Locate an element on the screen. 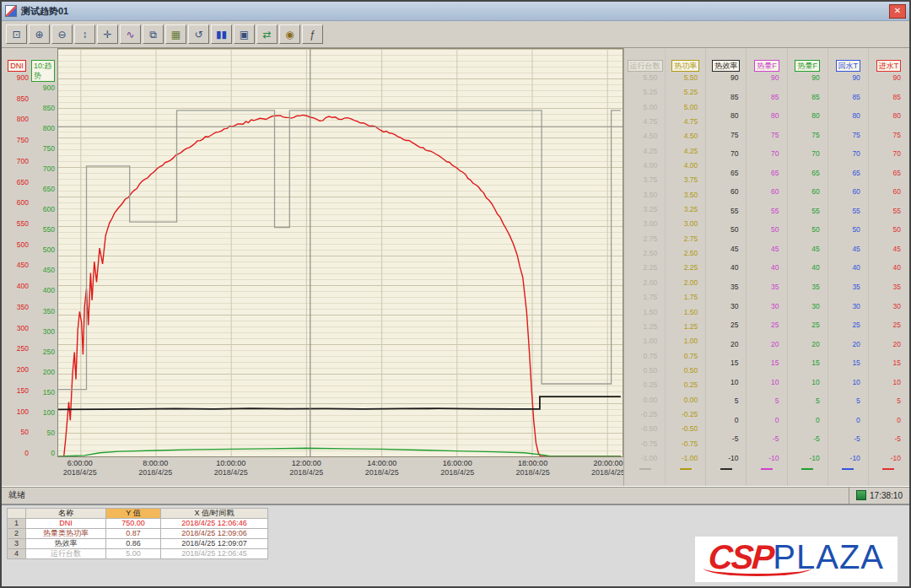 The width and height of the screenshot is (911, 588). table-header-row: 名称 Y 值 X 值/时间戳 is located at coordinates (138, 514).